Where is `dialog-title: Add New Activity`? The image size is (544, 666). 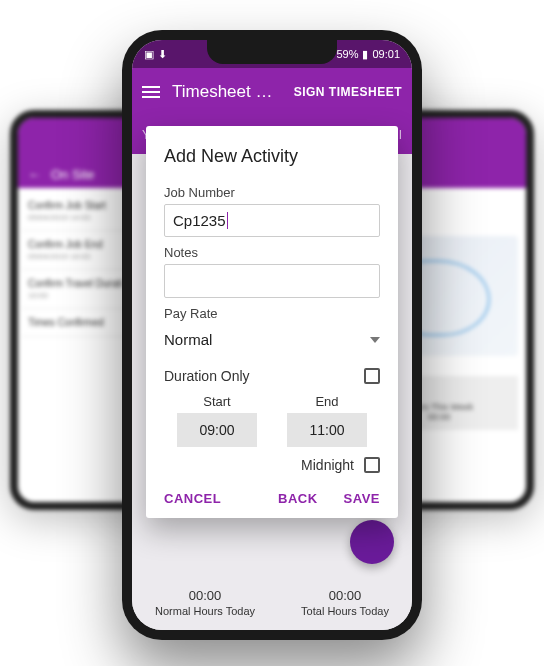
dialog-title: Add New Activity is located at coordinates (272, 156).